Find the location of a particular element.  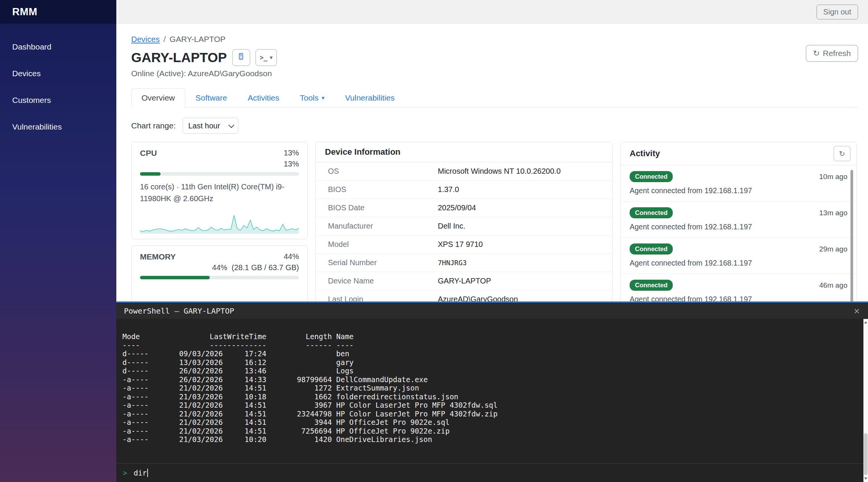

terminal-line: d----- 09/03/2026 17:24 ben is located at coordinates (490, 354).